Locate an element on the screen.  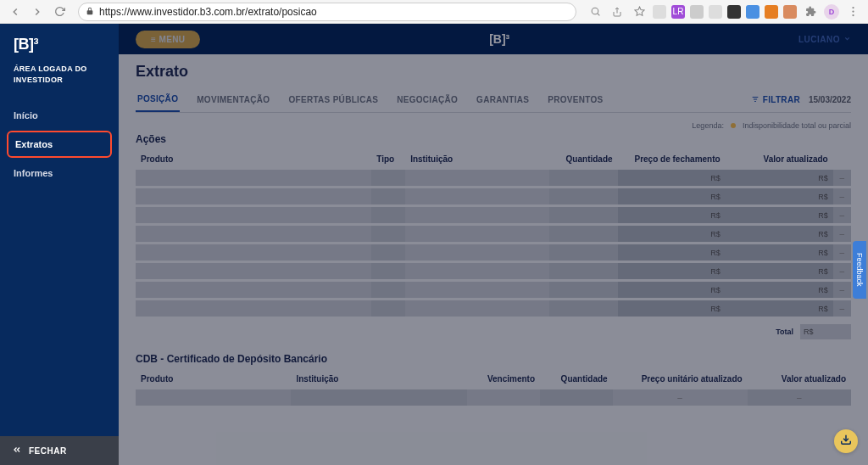
date-display: 15/03/2022 is located at coordinates (830, 100).